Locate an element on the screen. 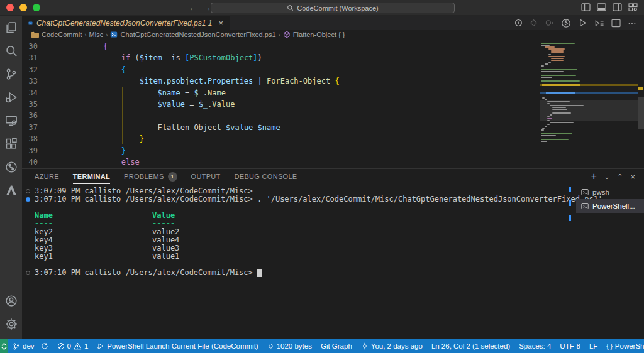  run-debug-icon is located at coordinates (11, 97).